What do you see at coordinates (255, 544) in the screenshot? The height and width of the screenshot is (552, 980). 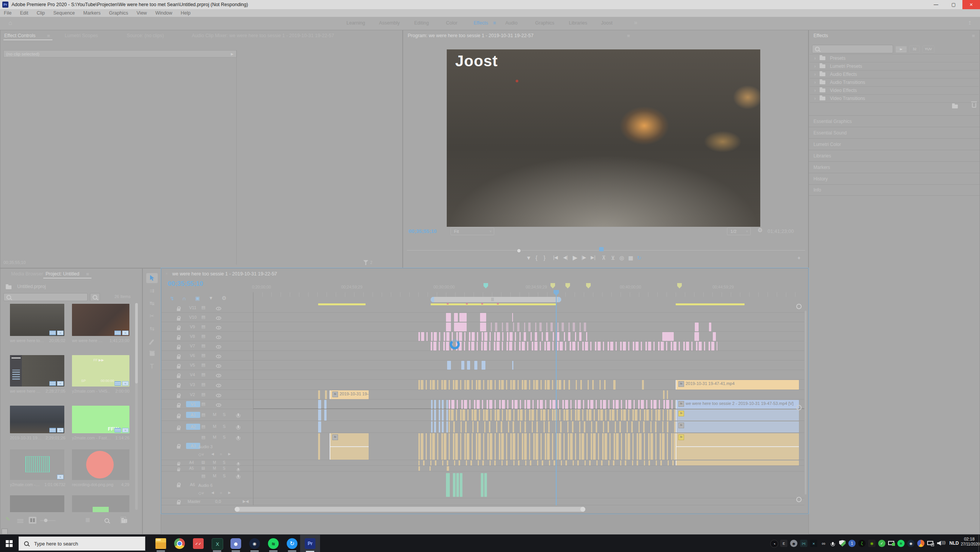 I see `taskbar-steam-icon: ◉` at bounding box center [255, 544].